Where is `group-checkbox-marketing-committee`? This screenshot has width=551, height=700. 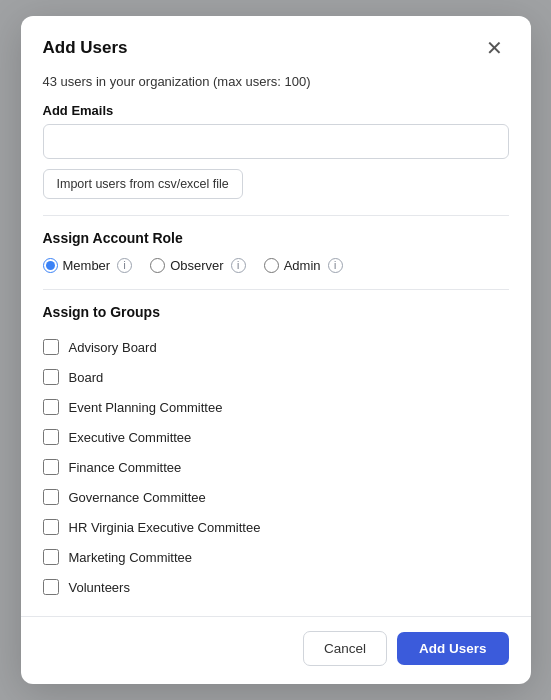 group-checkbox-marketing-committee is located at coordinates (51, 557).